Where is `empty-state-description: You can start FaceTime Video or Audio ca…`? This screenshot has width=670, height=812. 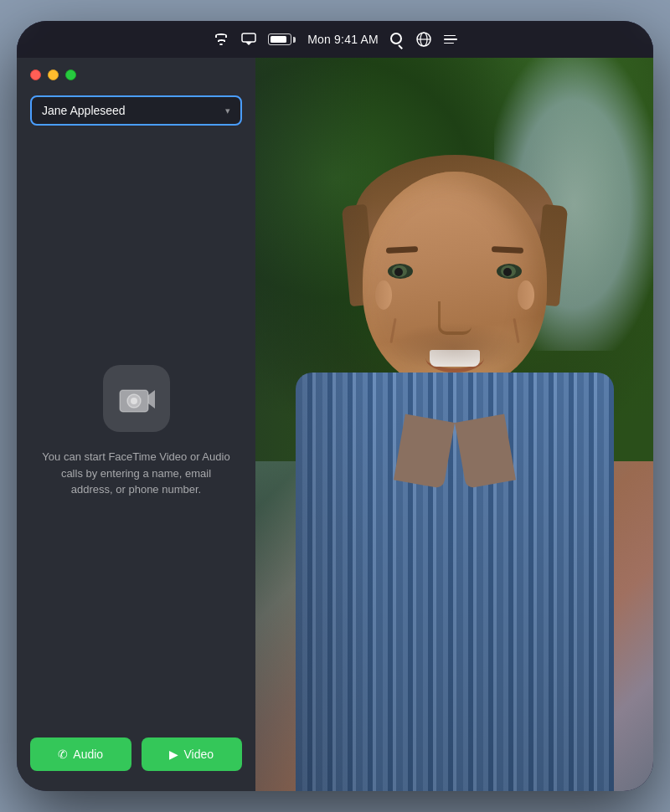
empty-state-description: You can start FaceTime Video or Audio ca… is located at coordinates (136, 474).